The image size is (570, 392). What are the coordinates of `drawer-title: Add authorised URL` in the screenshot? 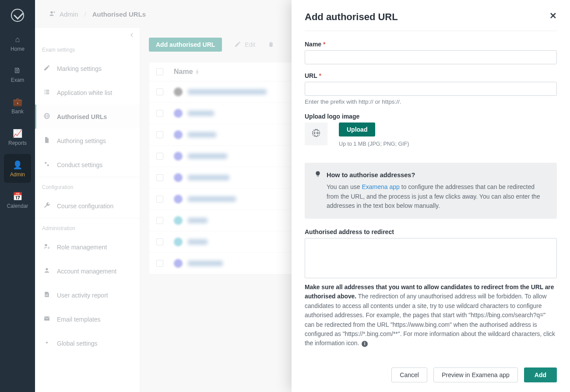 It's located at (351, 17).